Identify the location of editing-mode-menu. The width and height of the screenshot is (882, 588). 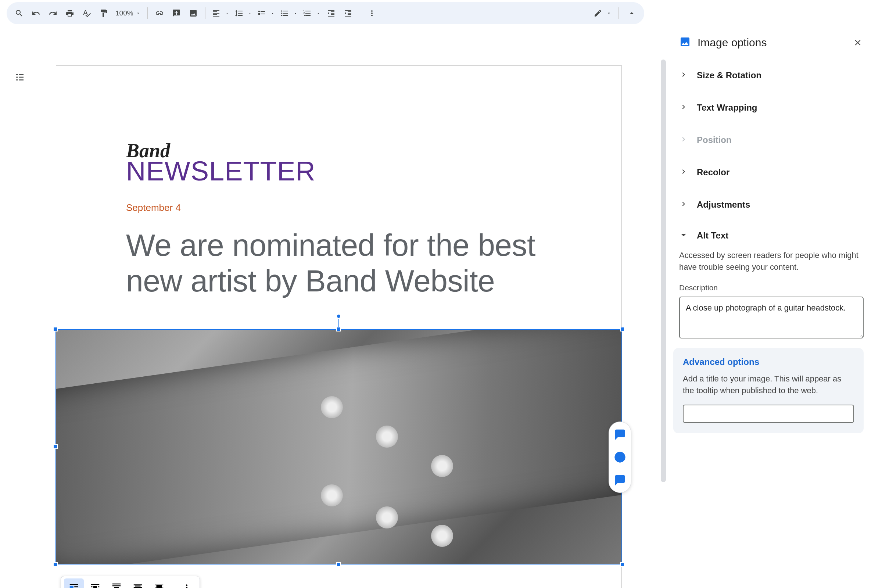
(602, 14).